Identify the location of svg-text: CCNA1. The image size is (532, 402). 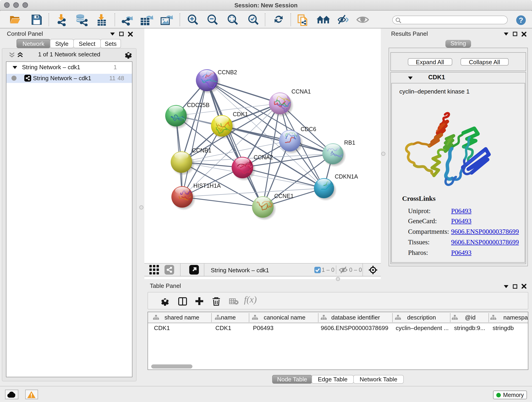
(301, 91).